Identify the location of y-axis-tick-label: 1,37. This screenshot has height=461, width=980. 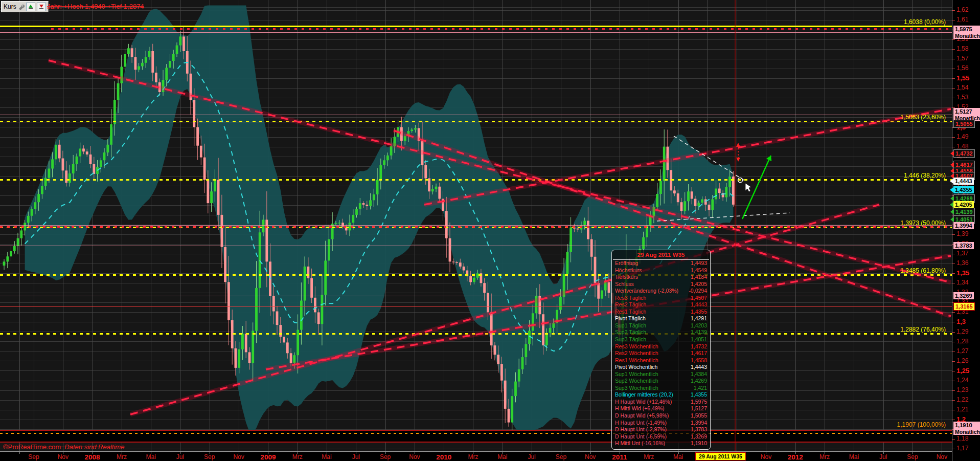
(962, 253).